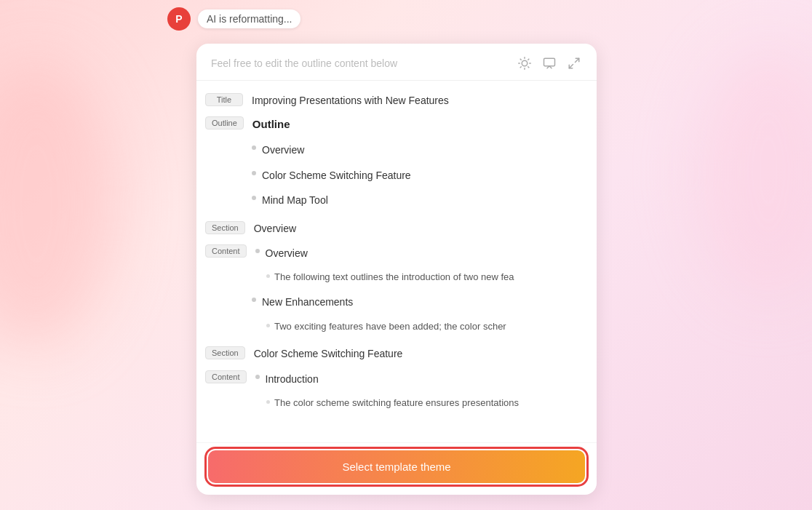 The height and width of the screenshot is (510, 812). Describe the element at coordinates (397, 252) in the screenshot. I see `content-overview-row: Content Overview` at that location.